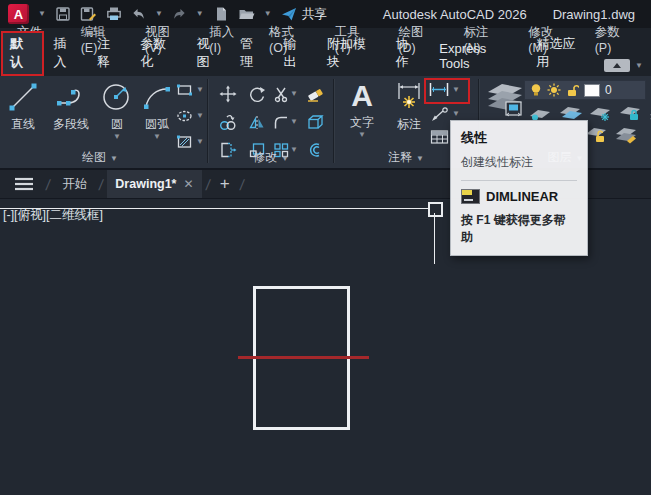 The height and width of the screenshot is (495, 651). Describe the element at coordinates (22, 54) in the screenshot. I see `ribbon-tab-home: 默认` at that location.